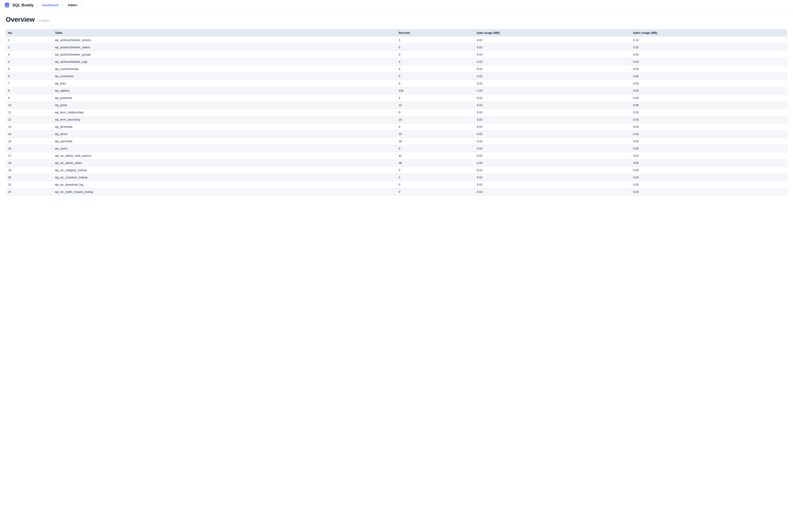  Describe the element at coordinates (30, 170) in the screenshot. I see `cell-no: 19` at that location.